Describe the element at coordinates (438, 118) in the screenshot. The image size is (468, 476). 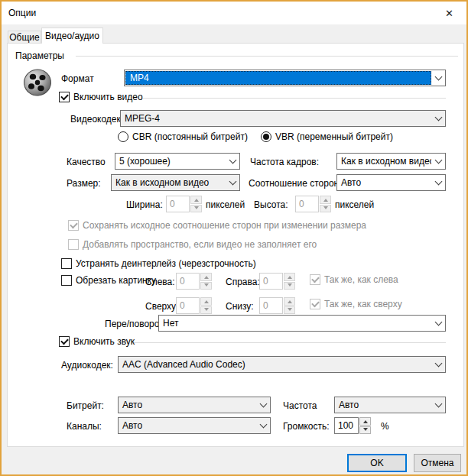
I see `video-codec-dropdown-button` at that location.